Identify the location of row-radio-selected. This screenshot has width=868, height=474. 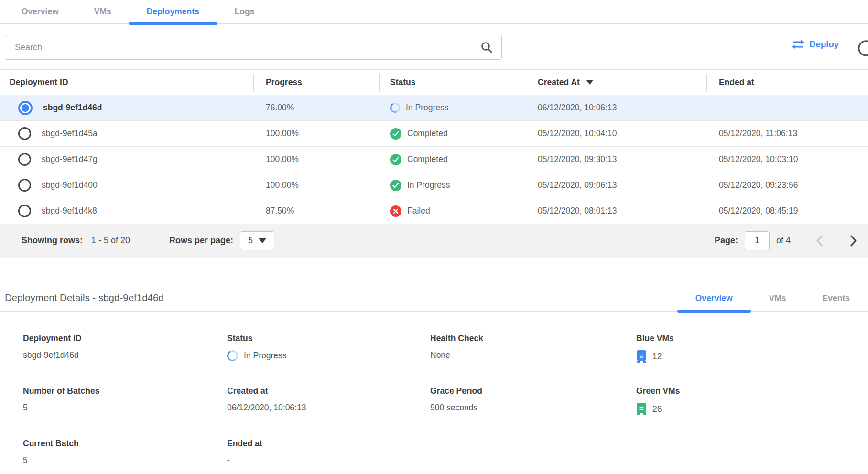
(25, 108).